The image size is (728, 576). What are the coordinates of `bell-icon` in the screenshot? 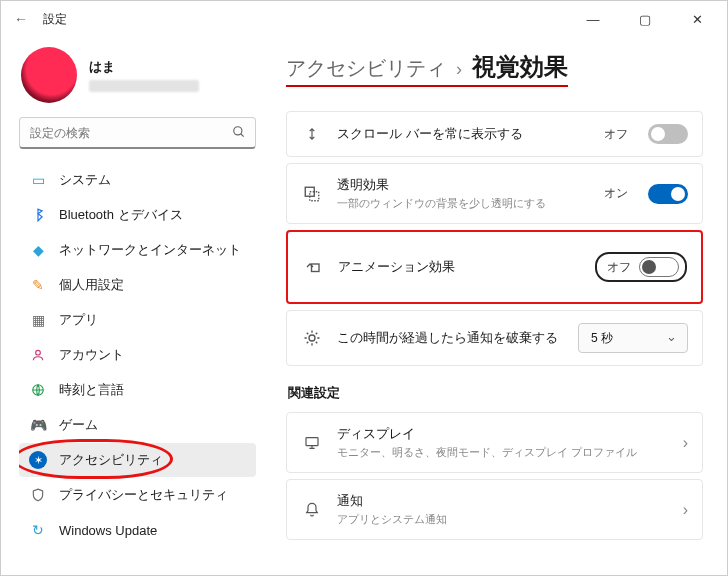 It's located at (312, 510).